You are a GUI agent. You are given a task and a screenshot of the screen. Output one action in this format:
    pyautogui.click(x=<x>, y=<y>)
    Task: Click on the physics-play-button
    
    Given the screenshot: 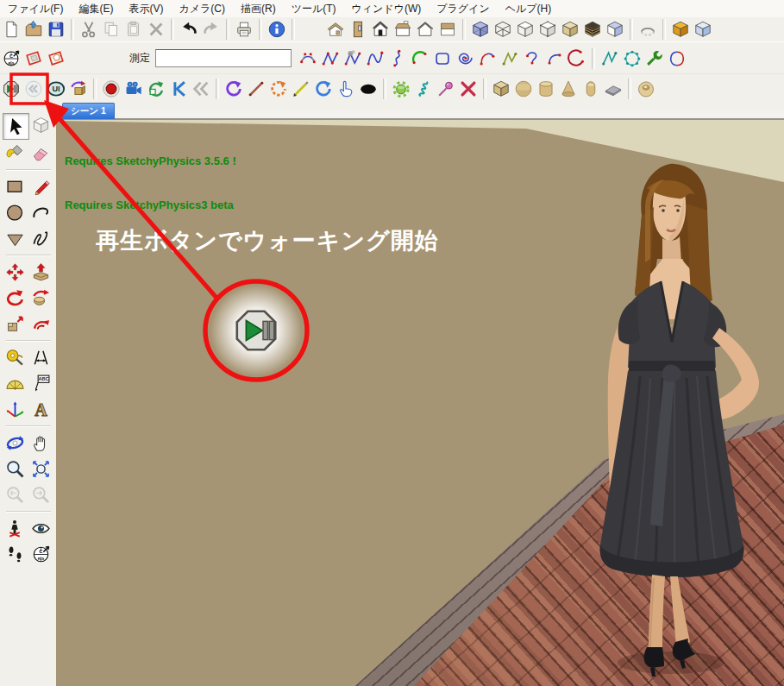 What is the action you would take?
    pyautogui.click(x=11, y=89)
    